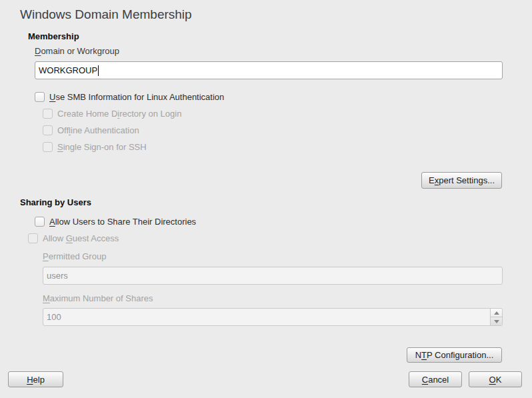  What do you see at coordinates (496, 321) in the screenshot?
I see `spinner-down-button` at bounding box center [496, 321].